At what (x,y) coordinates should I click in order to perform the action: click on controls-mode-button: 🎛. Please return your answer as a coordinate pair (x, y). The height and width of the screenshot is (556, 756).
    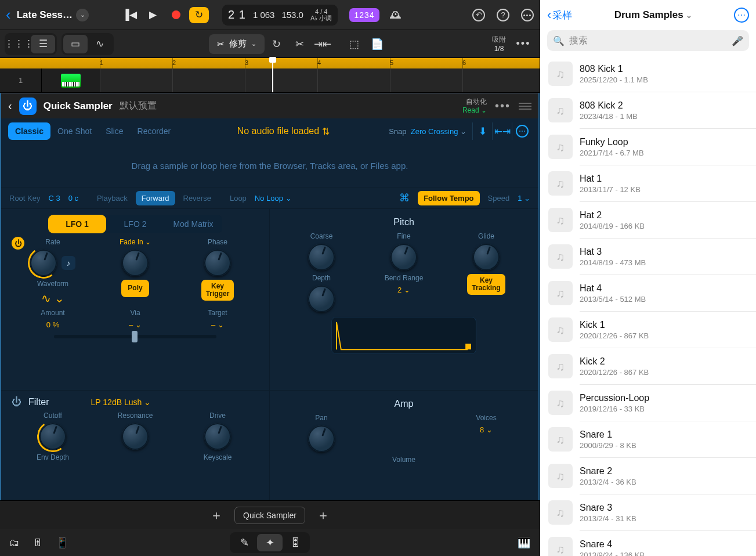
    Looking at the image, I should click on (295, 543).